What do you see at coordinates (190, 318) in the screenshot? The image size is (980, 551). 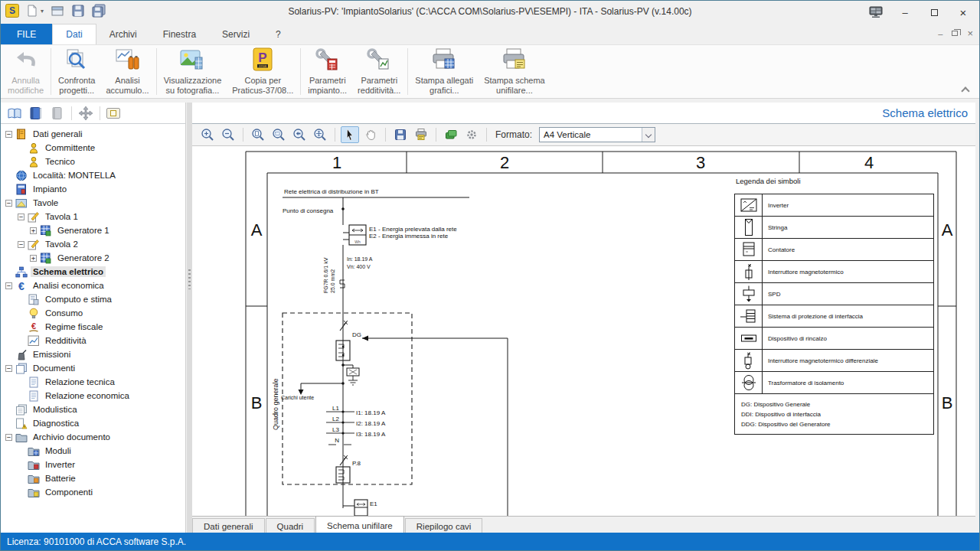 I see `pane-splitter` at bounding box center [190, 318].